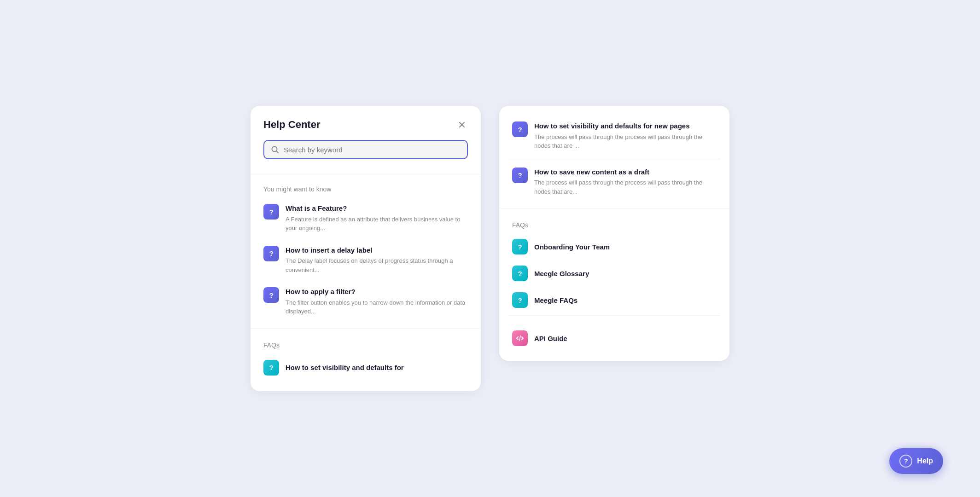 The image size is (980, 497). I want to click on search-icon, so click(275, 150).